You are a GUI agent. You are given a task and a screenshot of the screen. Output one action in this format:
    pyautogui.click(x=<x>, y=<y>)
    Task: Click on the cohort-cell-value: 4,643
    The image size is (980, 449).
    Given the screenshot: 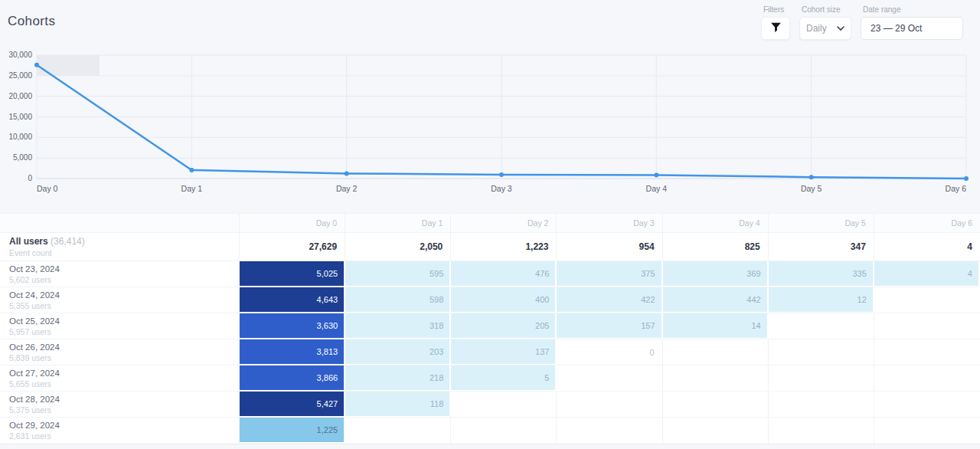 What is the action you would take?
    pyautogui.click(x=292, y=300)
    